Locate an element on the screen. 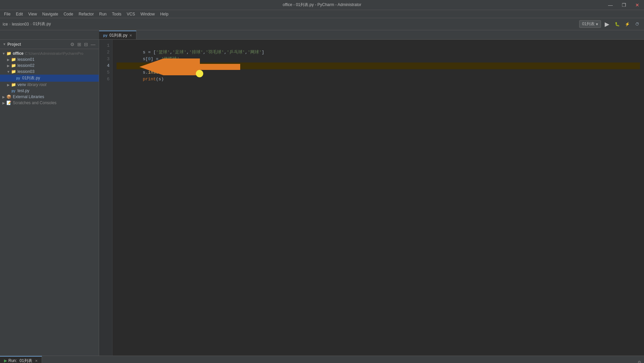 This screenshot has width=644, height=363. run-tab-icon: ▶ is located at coordinates (5, 361).